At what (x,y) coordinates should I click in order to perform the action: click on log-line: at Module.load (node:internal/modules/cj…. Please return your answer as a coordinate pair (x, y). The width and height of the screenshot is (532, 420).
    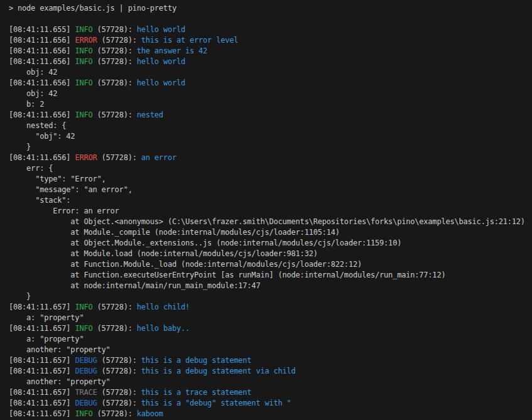
    Looking at the image, I should click on (270, 254).